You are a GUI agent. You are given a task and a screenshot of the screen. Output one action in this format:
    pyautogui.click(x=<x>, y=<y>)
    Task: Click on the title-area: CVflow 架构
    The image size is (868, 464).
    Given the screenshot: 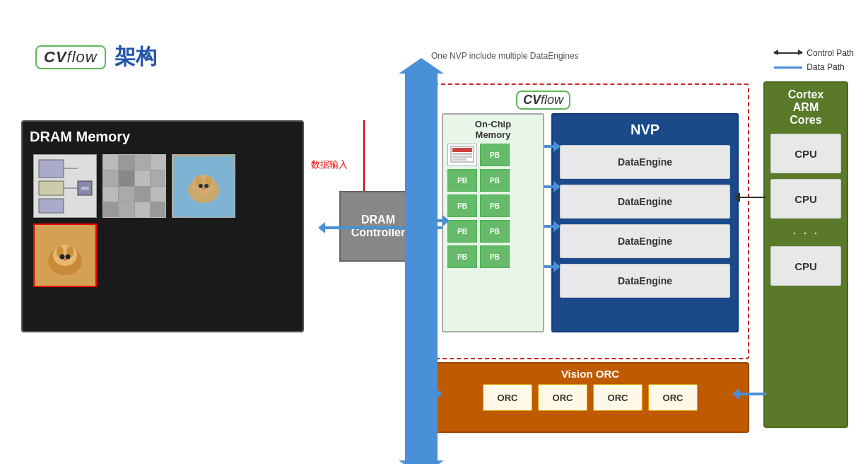 What is the action you would take?
    pyautogui.click(x=96, y=57)
    